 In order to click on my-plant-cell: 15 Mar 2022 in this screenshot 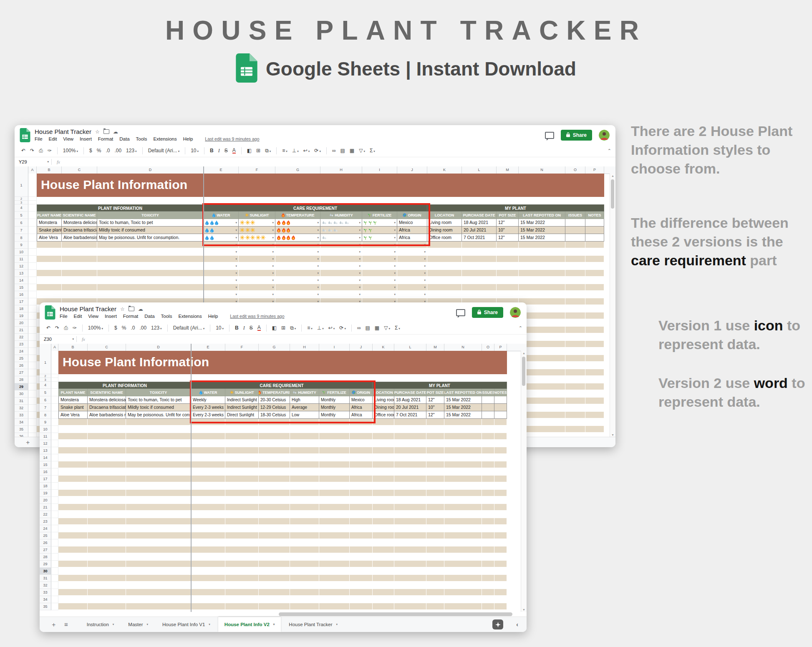, I will do `click(463, 415)`.